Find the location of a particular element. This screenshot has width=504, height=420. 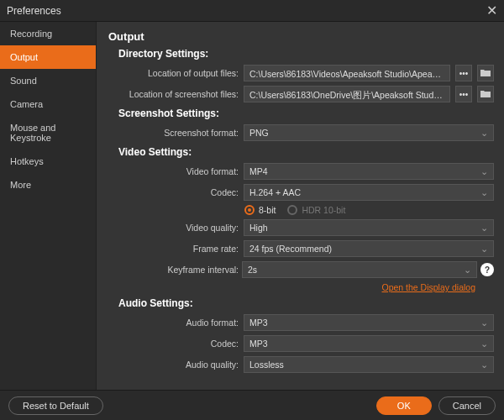

sidebar-item-more: More is located at coordinates (48, 185).